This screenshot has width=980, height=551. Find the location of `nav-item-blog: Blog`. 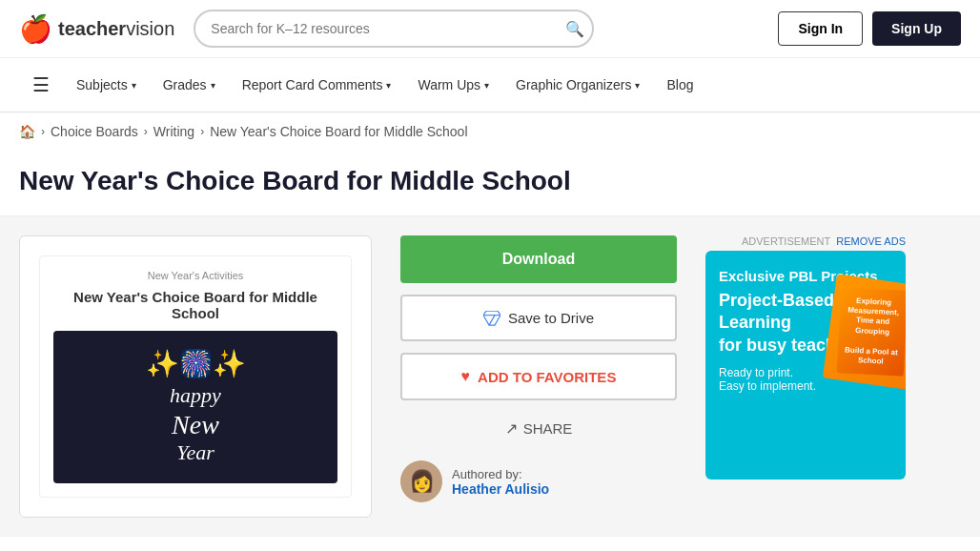

nav-item-blog: Blog is located at coordinates (680, 85).